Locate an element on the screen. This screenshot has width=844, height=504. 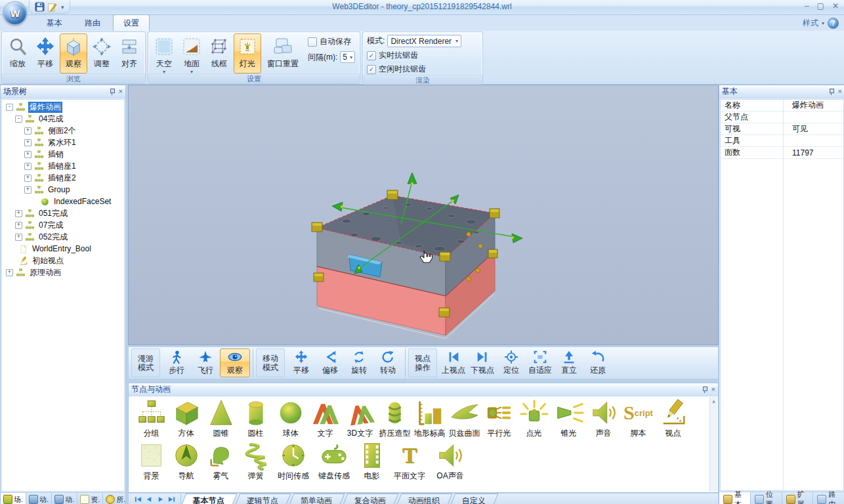
node-item-bezier: 贝兹曲面 is located at coordinates (465, 419).